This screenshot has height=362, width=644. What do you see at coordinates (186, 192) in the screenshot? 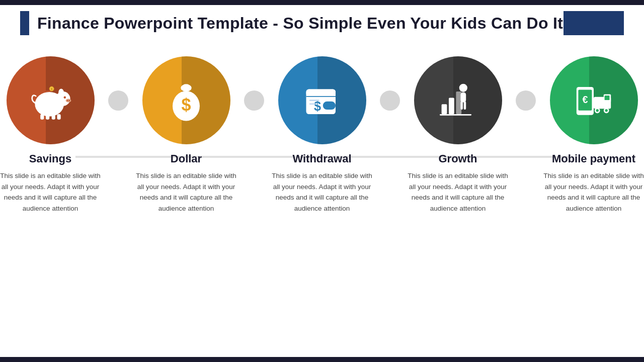
I see `dollar-text: This slide is an editable slide with all…` at bounding box center [186, 192].